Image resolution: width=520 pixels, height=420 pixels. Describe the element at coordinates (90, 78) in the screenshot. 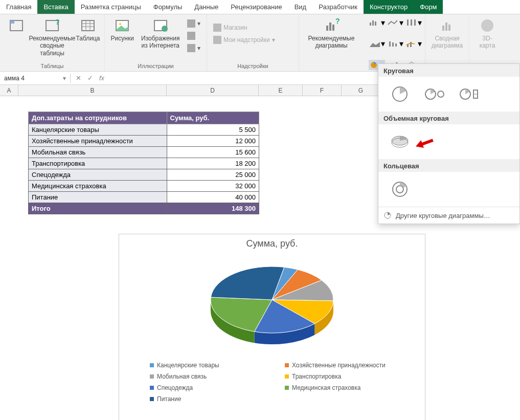

I see `enter-icon: ✓` at that location.